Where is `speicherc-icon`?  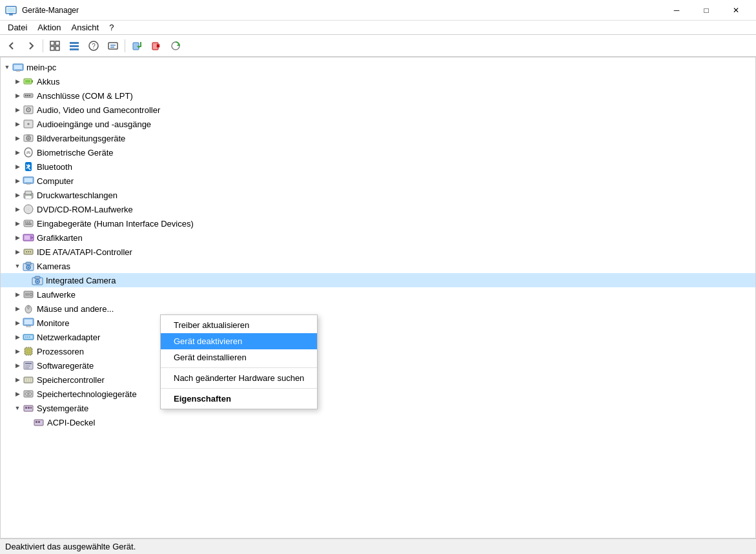
speicherc-icon is located at coordinates (28, 380).